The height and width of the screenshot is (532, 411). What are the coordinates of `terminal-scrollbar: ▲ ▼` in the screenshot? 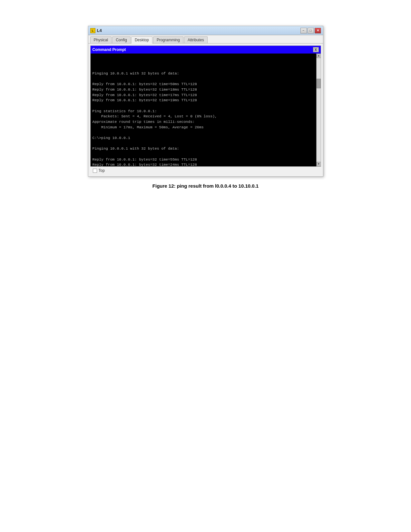 It's located at (318, 110).